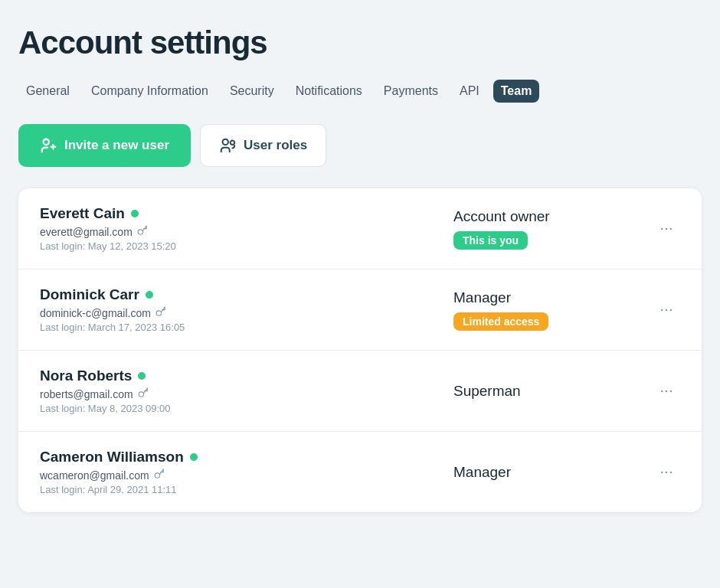 The width and height of the screenshot is (720, 588). Describe the element at coordinates (247, 409) in the screenshot. I see `user-last-login: Last login: May 8, 2023 09:00` at that location.